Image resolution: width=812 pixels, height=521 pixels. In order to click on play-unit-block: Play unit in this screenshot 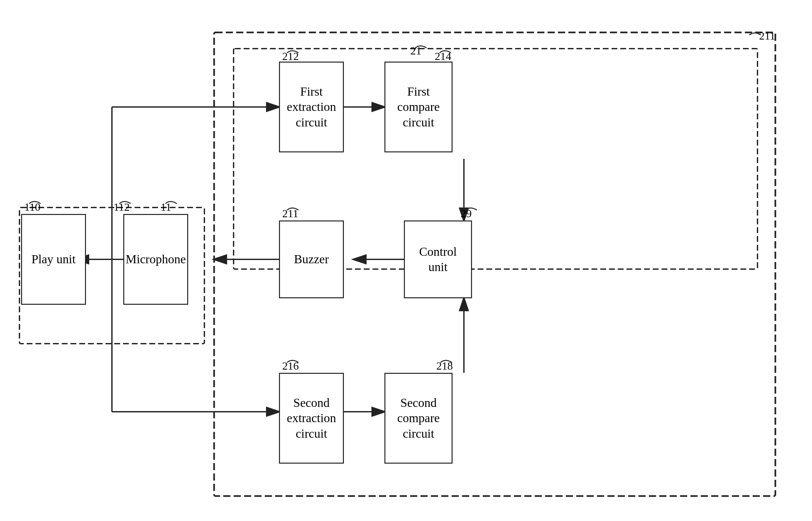, I will do `click(53, 259)`.